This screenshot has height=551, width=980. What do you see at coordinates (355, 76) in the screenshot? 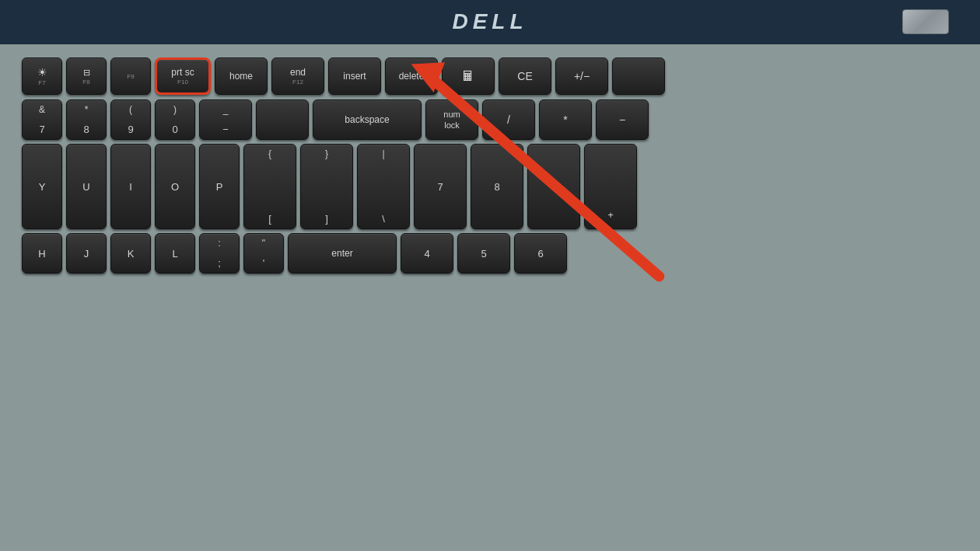
I see `key-insert: insert` at bounding box center [355, 76].